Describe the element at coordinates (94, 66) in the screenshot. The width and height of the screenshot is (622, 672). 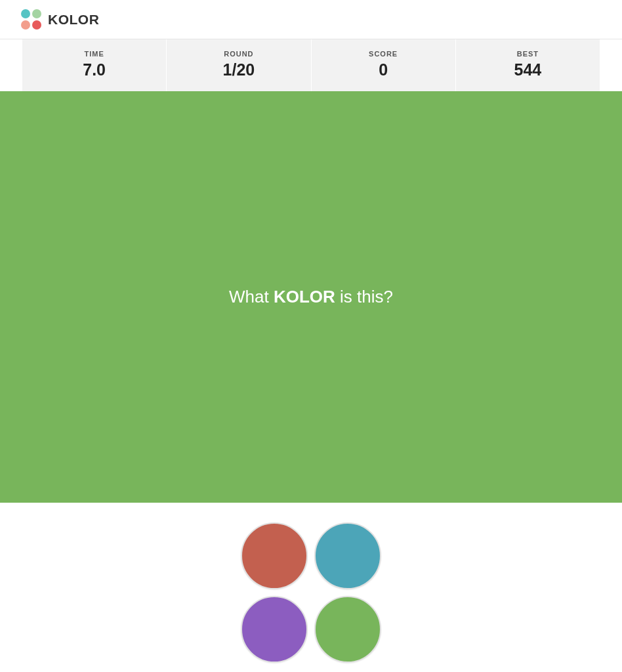
I see `stat-time: TIME 7.0` at that location.